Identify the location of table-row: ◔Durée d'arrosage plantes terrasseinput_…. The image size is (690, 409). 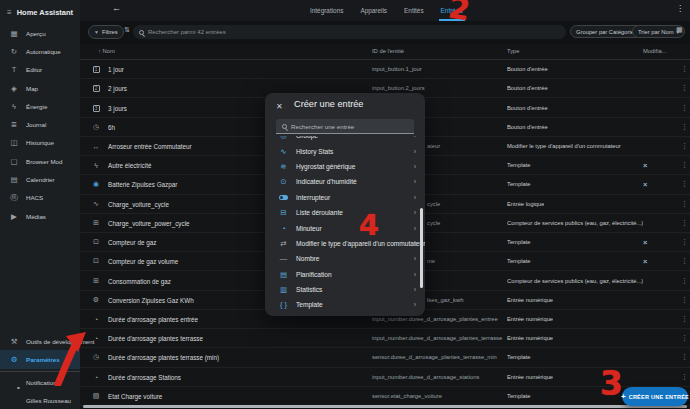
(385, 338).